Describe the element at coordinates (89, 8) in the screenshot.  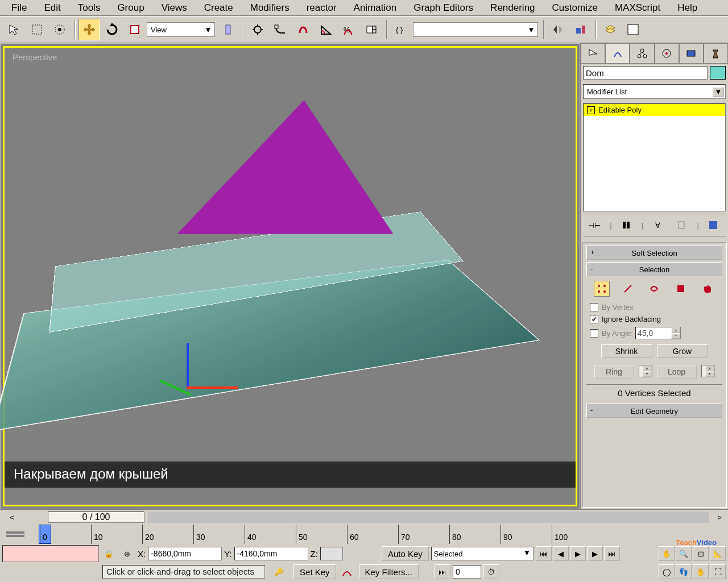
I see `menu-tools: Tools` at that location.